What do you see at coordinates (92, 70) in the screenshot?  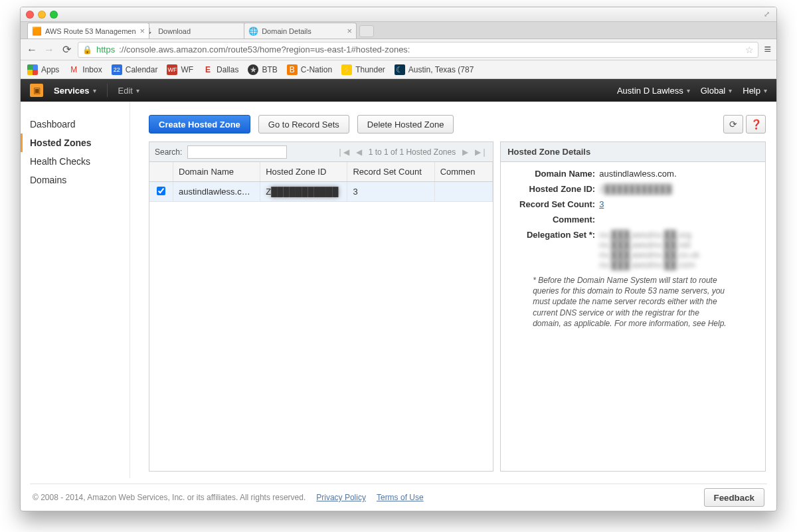 I see `bookmark-label: Inbox` at bounding box center [92, 70].